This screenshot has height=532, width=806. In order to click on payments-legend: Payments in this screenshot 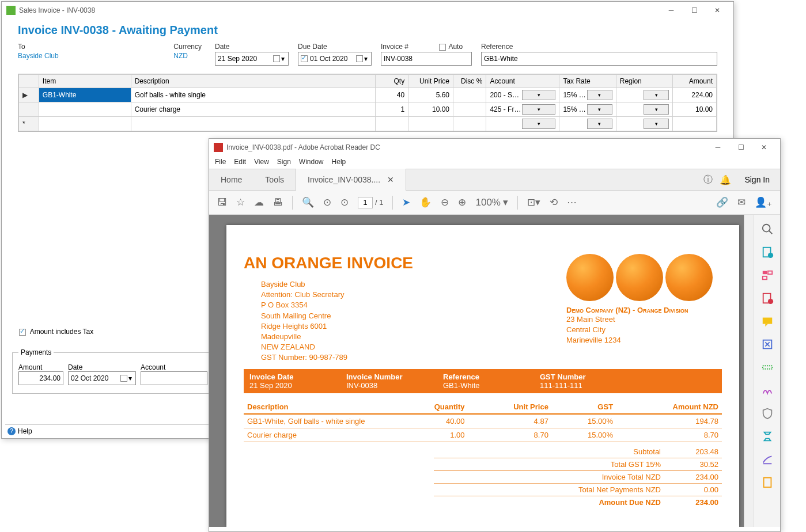, I will do `click(36, 352)`.